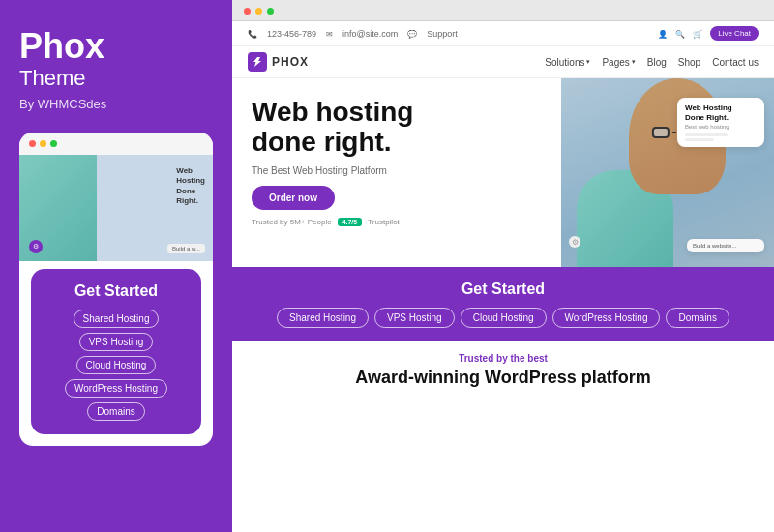 The height and width of the screenshot is (532, 774). I want to click on nav-blog: Blog, so click(657, 62).